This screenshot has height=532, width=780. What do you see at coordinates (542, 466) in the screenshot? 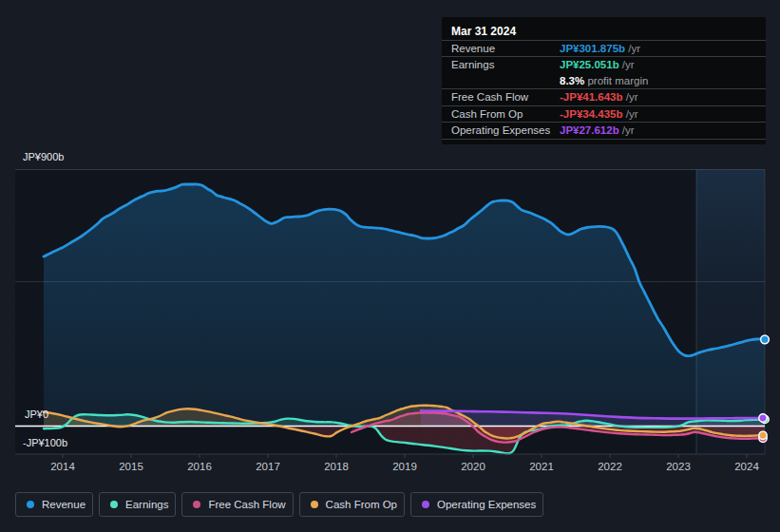
I see `svg-text: 2021` at bounding box center [542, 466].